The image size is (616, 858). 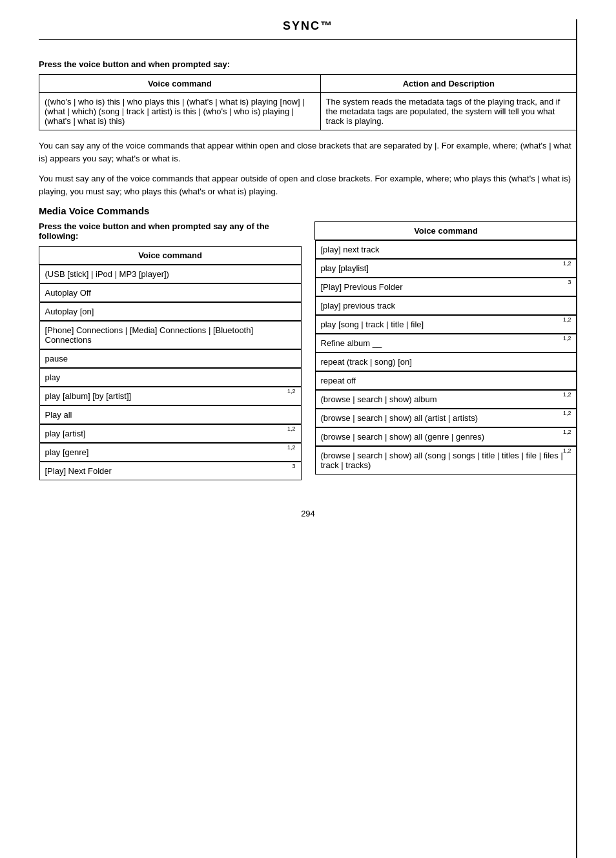 What do you see at coordinates (170, 293) in the screenshot?
I see `list-item: Autoplay Off` at bounding box center [170, 293].